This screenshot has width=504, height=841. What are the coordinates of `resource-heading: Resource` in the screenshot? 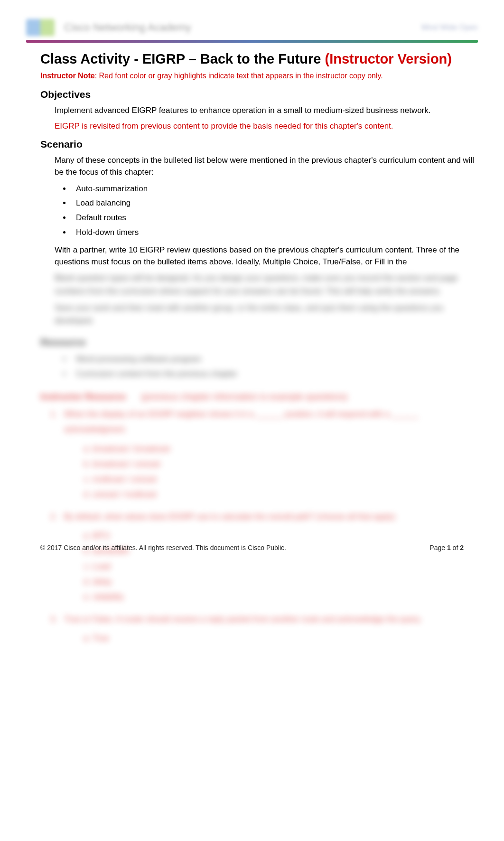 It's located at (259, 342).